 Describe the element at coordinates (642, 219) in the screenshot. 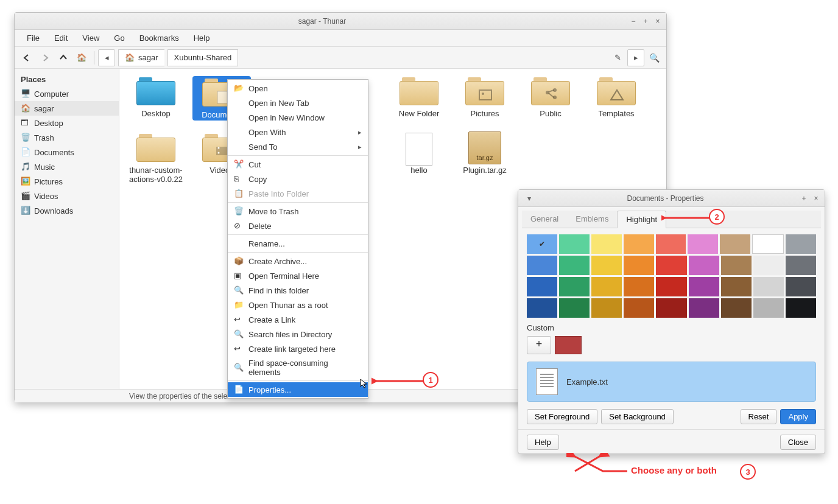

I see `tab-highlight: Highlight` at that location.